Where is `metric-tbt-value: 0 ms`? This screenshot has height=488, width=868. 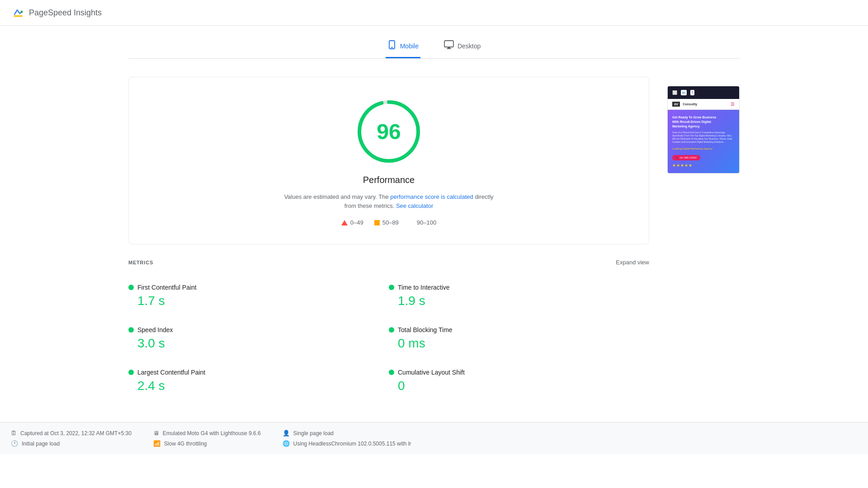
metric-tbt-value: 0 ms is located at coordinates (519, 343).